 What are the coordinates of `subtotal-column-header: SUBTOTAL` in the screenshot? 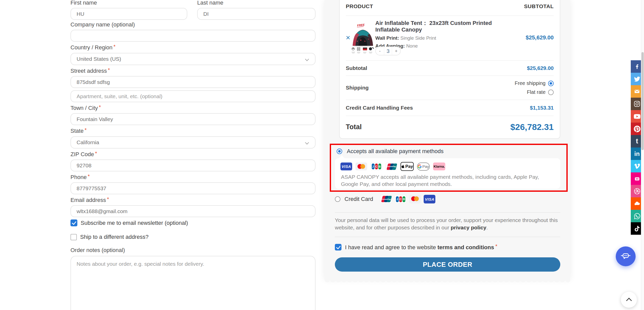 It's located at (539, 6).